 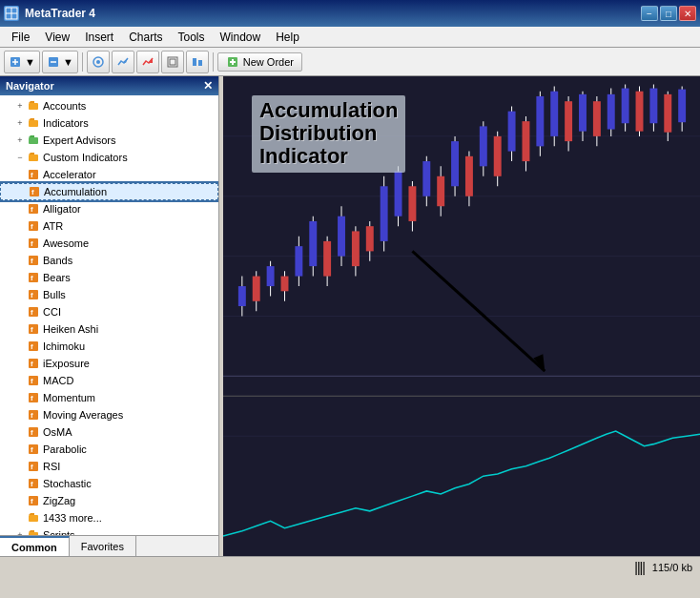 I want to click on nav-item-atr: f ATR, so click(x=109, y=226).